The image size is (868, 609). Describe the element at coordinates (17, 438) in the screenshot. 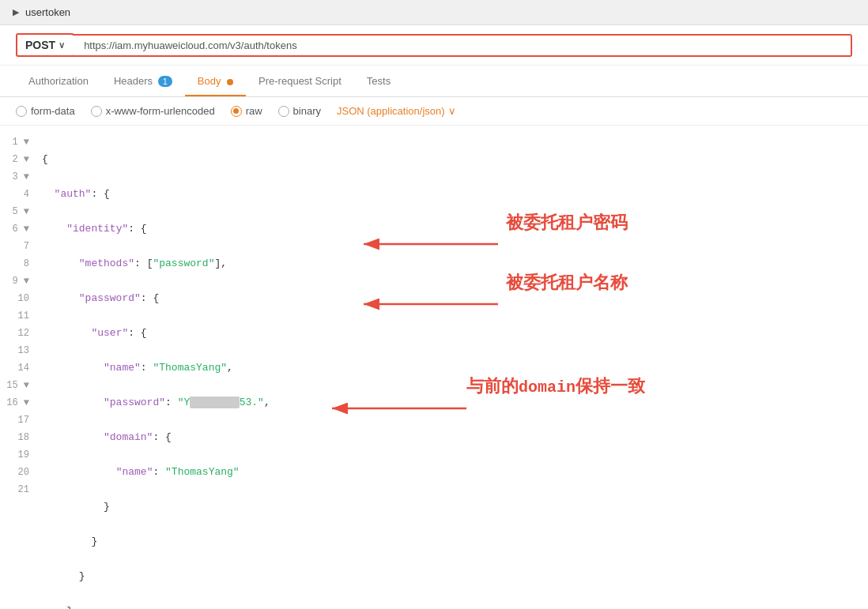

I see `line-18: 18` at that location.